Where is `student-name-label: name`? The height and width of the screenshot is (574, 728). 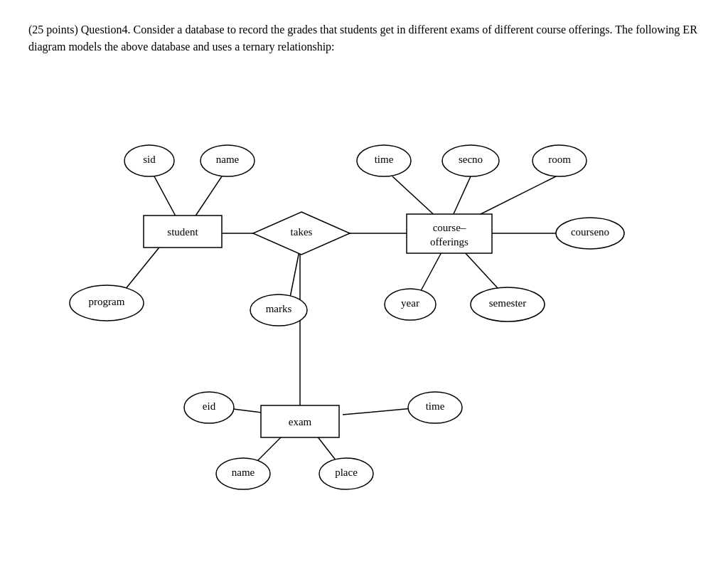
student-name-label: name is located at coordinates (228, 159).